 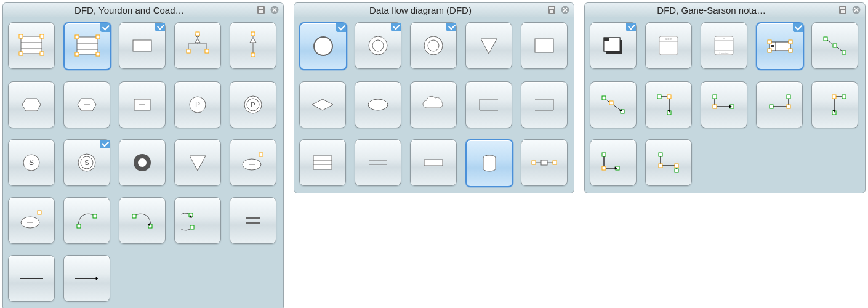 What do you see at coordinates (433, 105) in the screenshot?
I see `shape-df-cloud` at bounding box center [433, 105].